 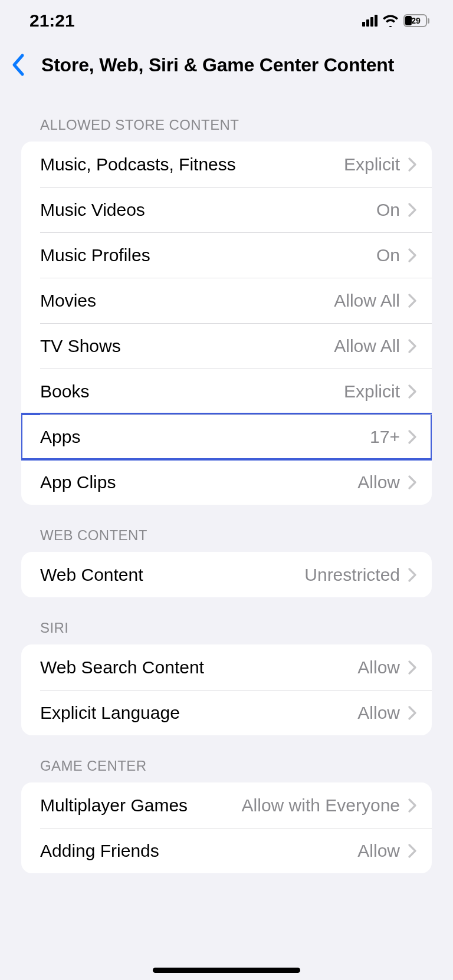 What do you see at coordinates (19, 65) in the screenshot?
I see `back-button` at bounding box center [19, 65].